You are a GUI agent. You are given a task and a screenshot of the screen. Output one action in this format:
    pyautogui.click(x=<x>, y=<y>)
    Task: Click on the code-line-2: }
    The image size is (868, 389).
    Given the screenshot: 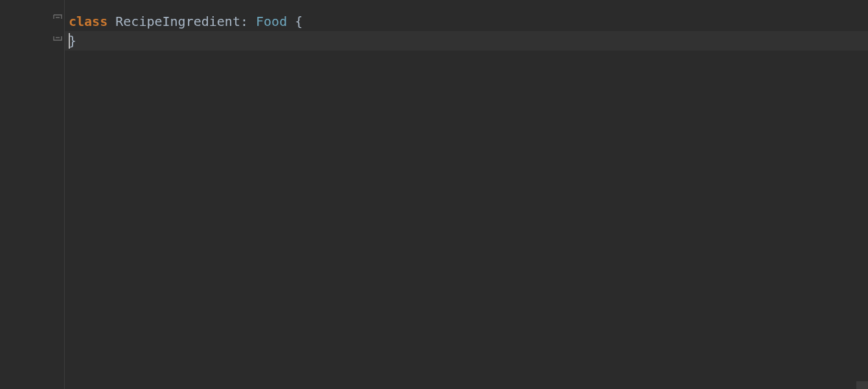 What is the action you would take?
    pyautogui.click(x=466, y=41)
    